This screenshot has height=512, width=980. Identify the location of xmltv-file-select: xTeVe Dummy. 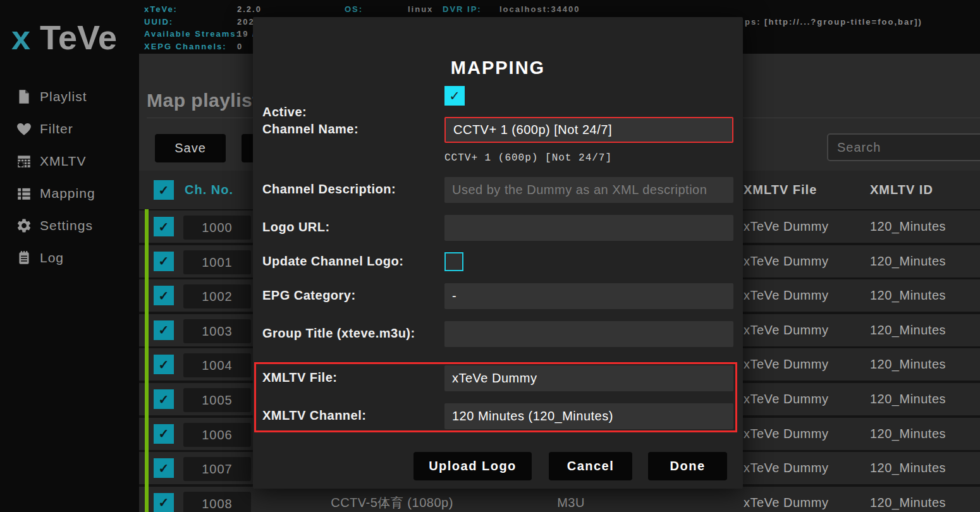
(589, 378).